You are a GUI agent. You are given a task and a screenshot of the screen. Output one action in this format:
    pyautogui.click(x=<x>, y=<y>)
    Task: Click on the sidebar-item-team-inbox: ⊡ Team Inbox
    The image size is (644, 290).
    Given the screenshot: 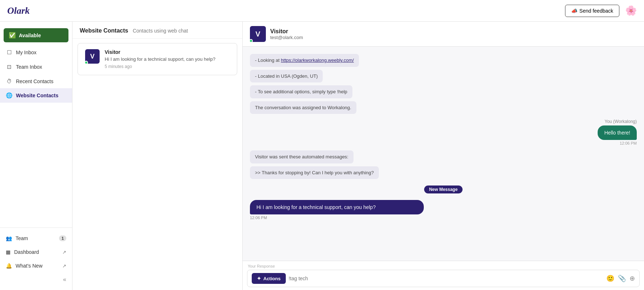 What is the action you would take?
    pyautogui.click(x=36, y=67)
    